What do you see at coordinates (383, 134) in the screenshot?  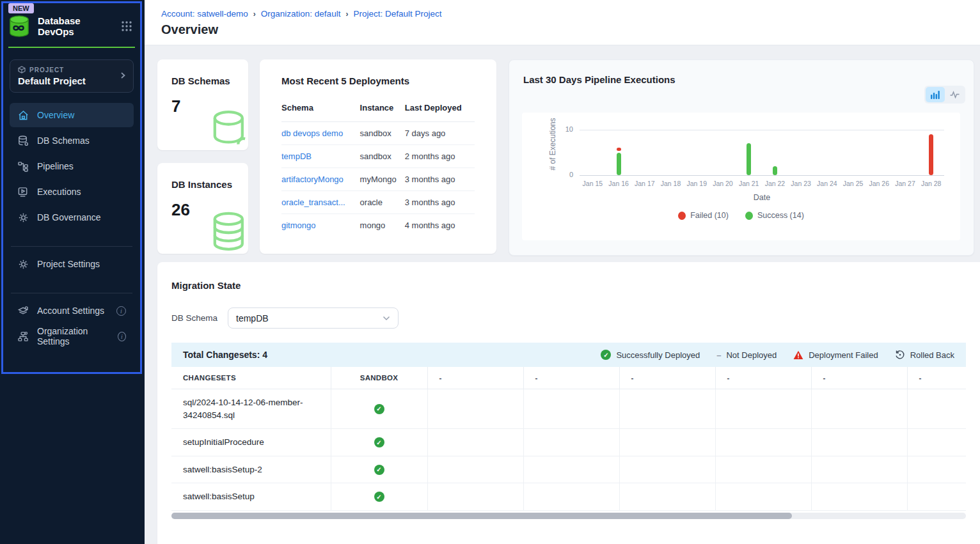 I see `instance-cell: sandbox` at bounding box center [383, 134].